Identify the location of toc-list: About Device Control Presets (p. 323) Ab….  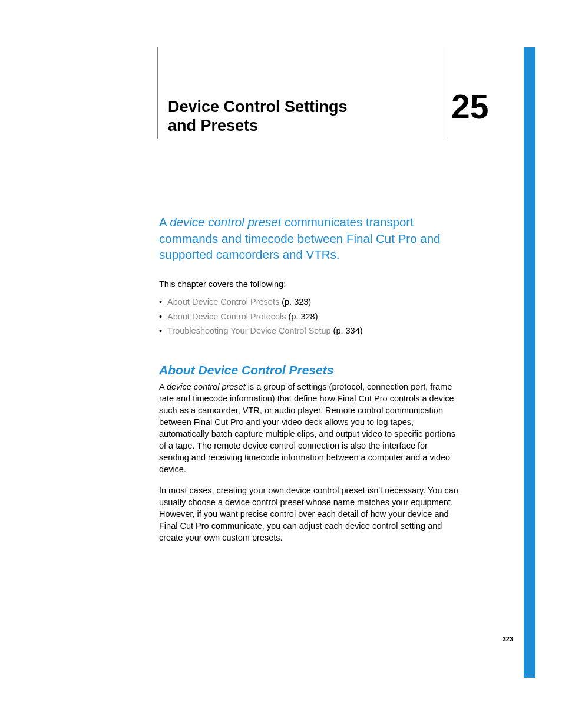
(309, 317).